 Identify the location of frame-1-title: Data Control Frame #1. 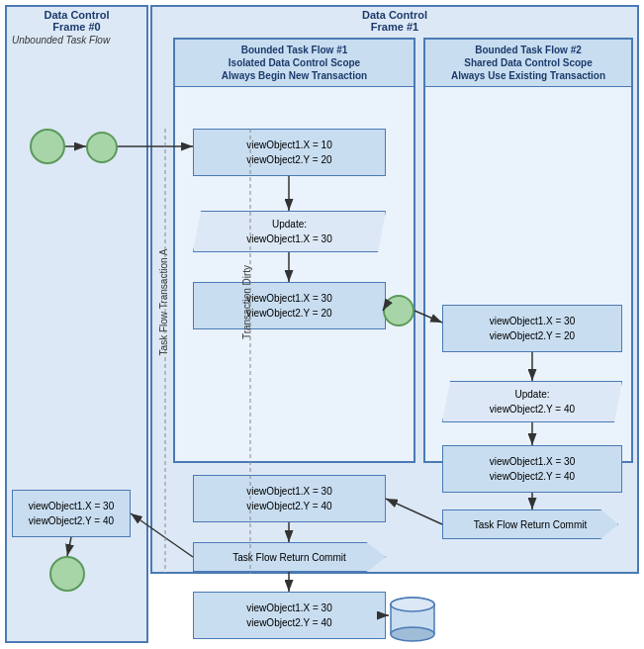
(395, 21).